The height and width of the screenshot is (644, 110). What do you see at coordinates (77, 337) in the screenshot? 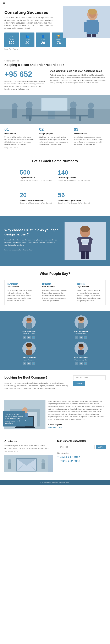
I see `ann-facebook-icon: f` at bounding box center [77, 337].